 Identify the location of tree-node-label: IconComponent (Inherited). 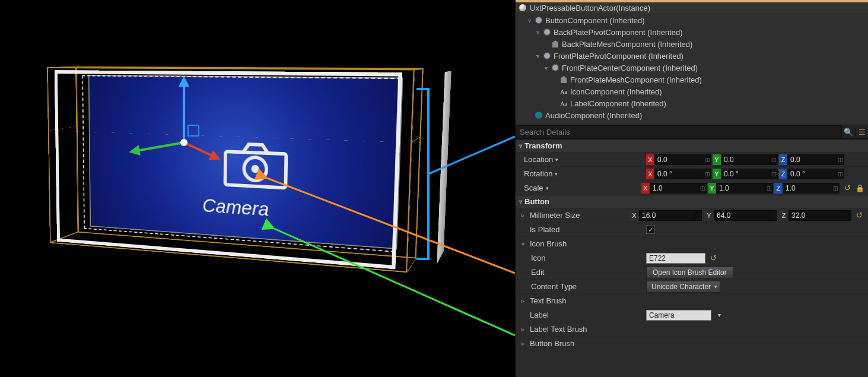
(616, 91).